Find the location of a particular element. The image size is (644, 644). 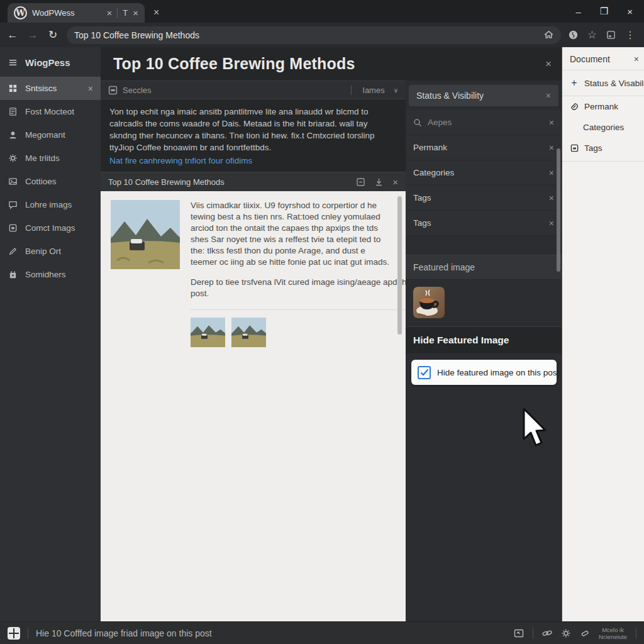

content-paragraph-2: Derep to tiee trsfvena lVit cured image … is located at coordinates (298, 288).